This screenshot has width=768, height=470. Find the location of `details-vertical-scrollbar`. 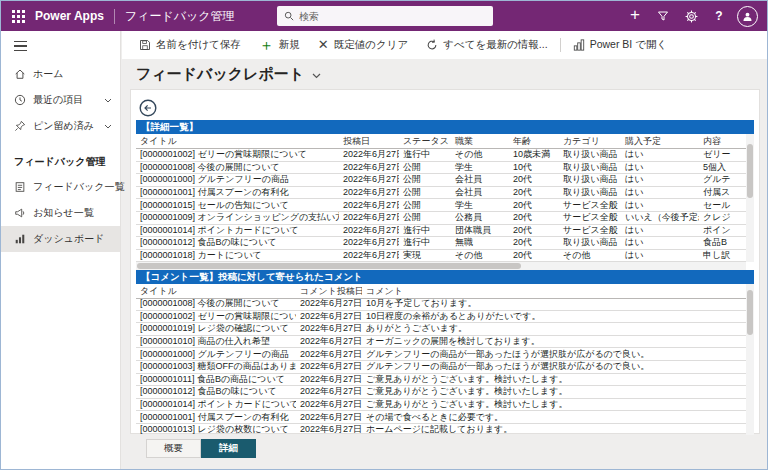

details-vertical-scrollbar is located at coordinates (750, 198).